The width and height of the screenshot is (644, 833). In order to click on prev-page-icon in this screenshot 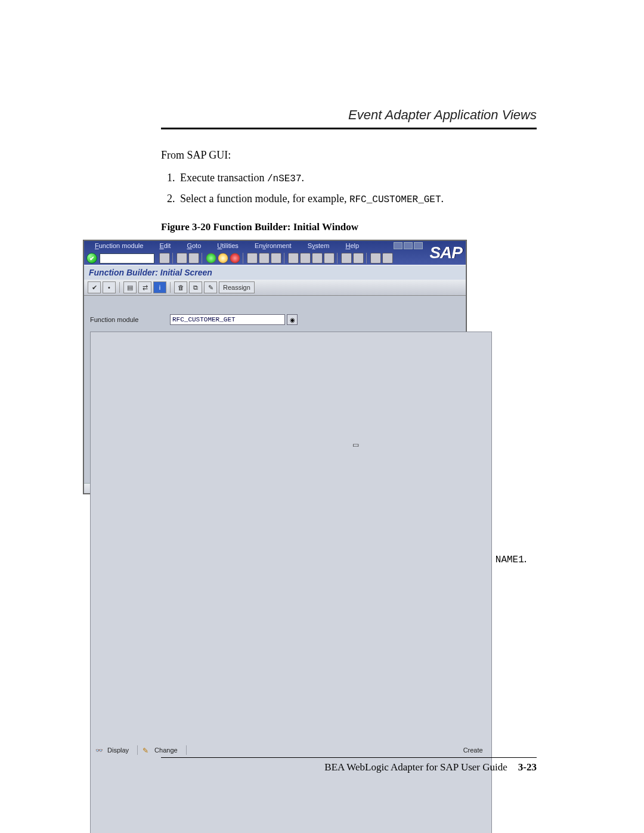, I will do `click(305, 258)`.